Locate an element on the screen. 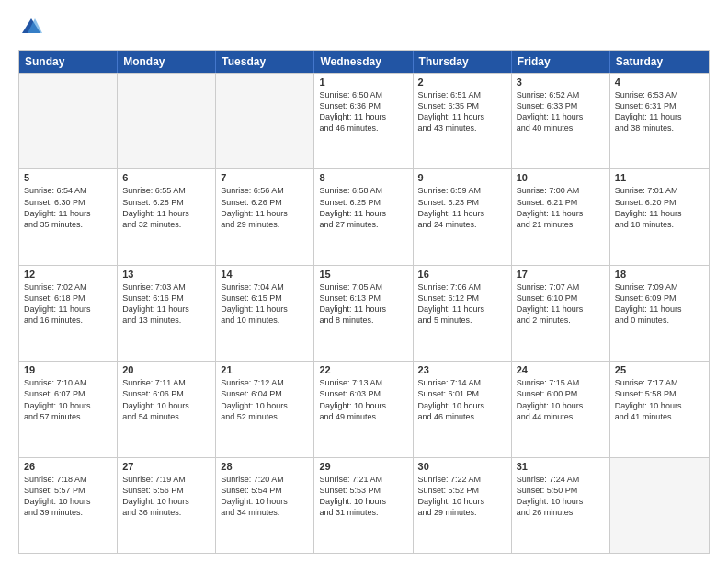 The width and height of the screenshot is (728, 563). cell-text: Sunrise: 6:56 AMSunset: 6:26 PMDaylight:… is located at coordinates (265, 208).